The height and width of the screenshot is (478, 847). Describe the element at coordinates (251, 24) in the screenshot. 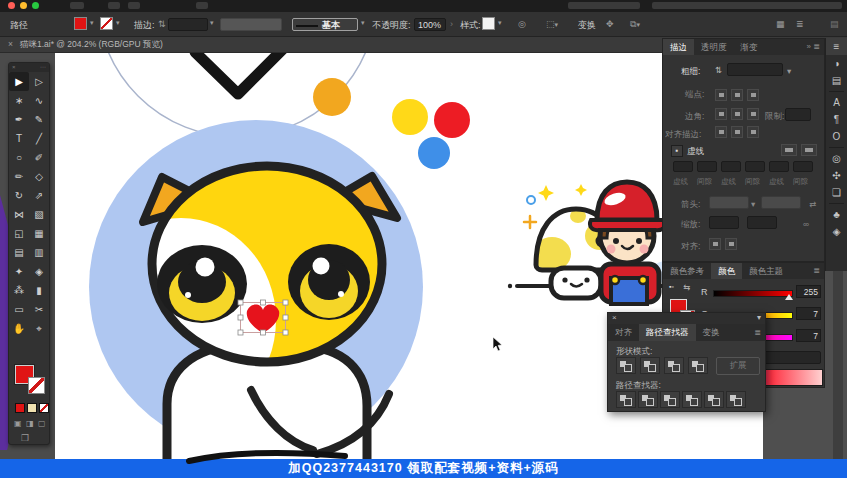

I see `variable-width-profile` at that location.